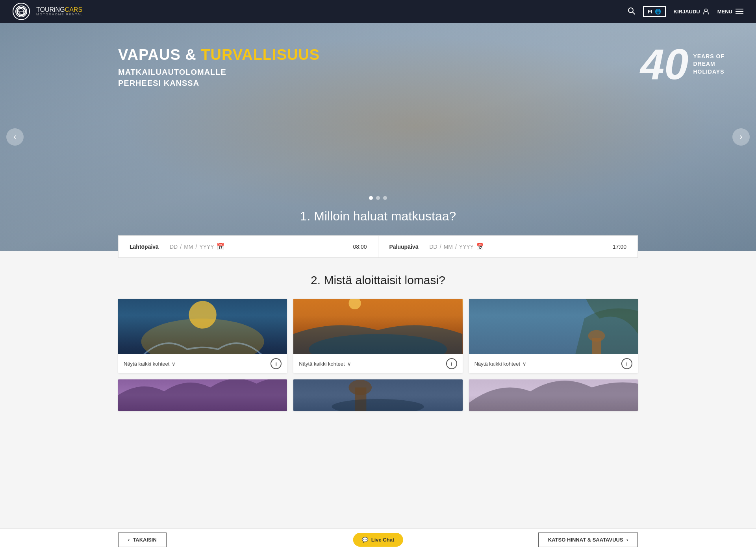 This screenshot has width=756, height=551. What do you see at coordinates (685, 12) in the screenshot?
I see `navbar-right: FI 🌐 KIRJAUDU MENU` at bounding box center [685, 12].